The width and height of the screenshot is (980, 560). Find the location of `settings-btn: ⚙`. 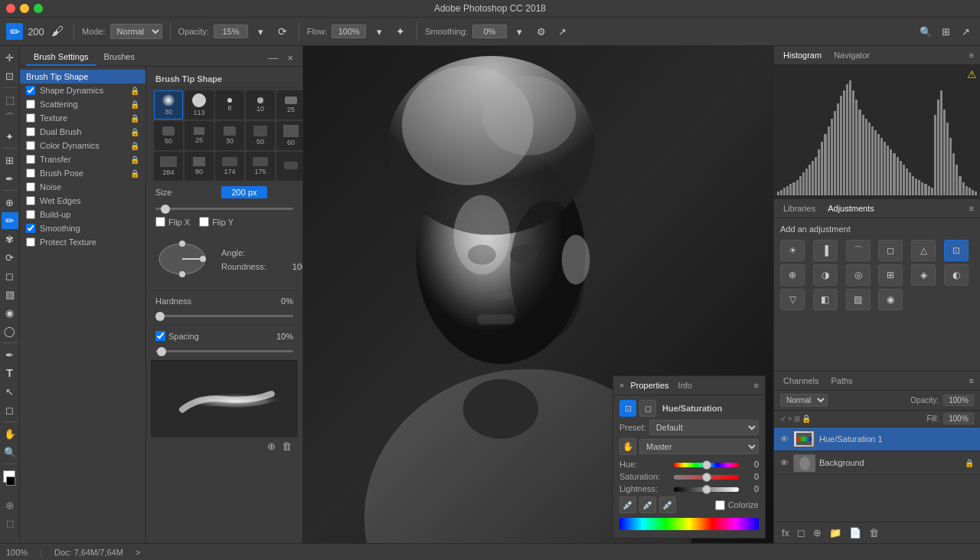

settings-btn: ⚙ is located at coordinates (541, 31).